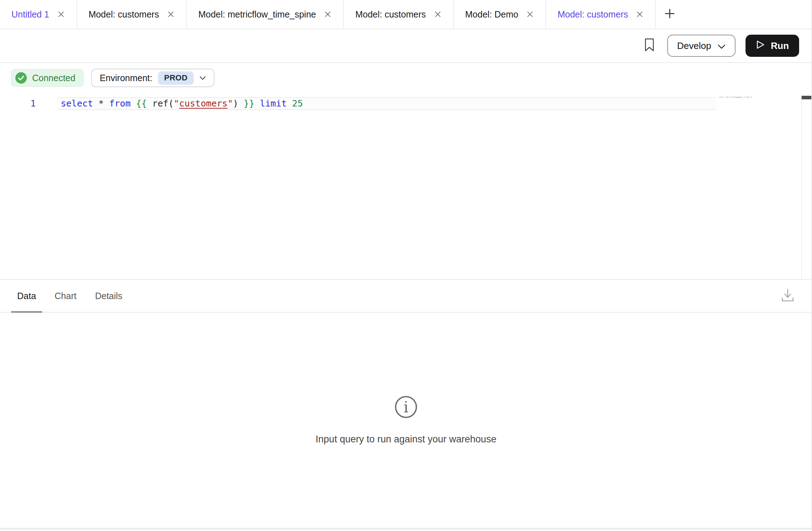  I want to click on tab-details: Details, so click(109, 296).